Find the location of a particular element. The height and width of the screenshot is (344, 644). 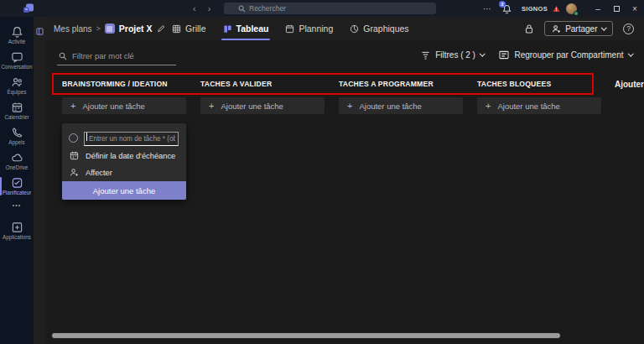

close-button: × is located at coordinates (635, 8).